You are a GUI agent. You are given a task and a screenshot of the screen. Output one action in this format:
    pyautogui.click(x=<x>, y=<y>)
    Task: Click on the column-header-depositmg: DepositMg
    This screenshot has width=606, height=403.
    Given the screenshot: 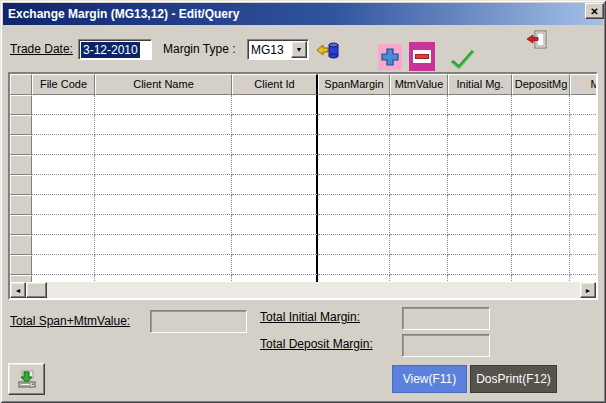 What is the action you would take?
    pyautogui.click(x=541, y=84)
    